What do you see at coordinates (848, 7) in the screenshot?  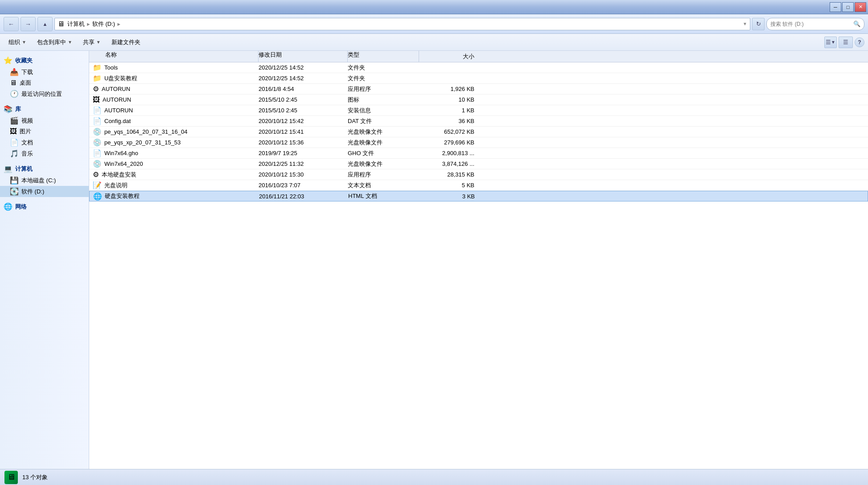 I see `maximize-button: □` at bounding box center [848, 7].